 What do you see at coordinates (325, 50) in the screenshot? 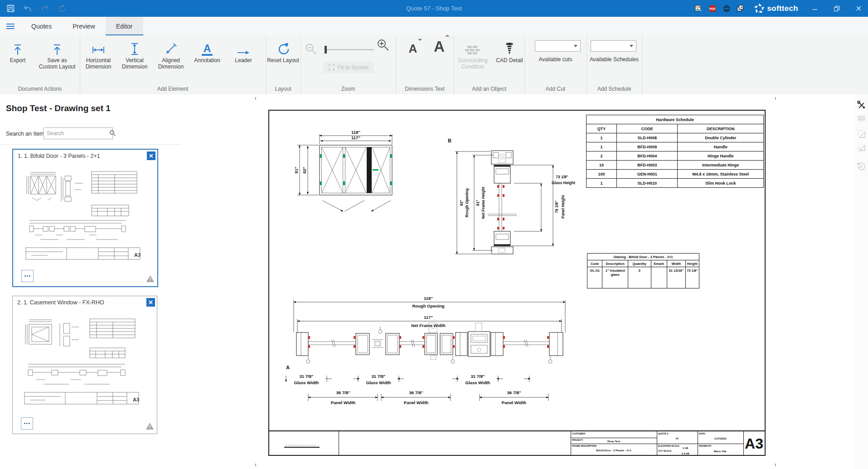
I see `zoom-slider-handle` at bounding box center [325, 50].